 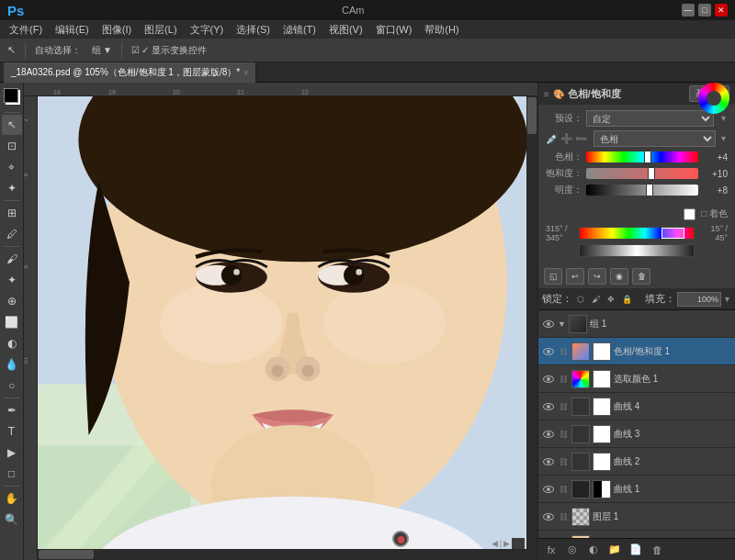 What do you see at coordinates (651, 174) in the screenshot?
I see `sat-slider-thumb` at bounding box center [651, 174].